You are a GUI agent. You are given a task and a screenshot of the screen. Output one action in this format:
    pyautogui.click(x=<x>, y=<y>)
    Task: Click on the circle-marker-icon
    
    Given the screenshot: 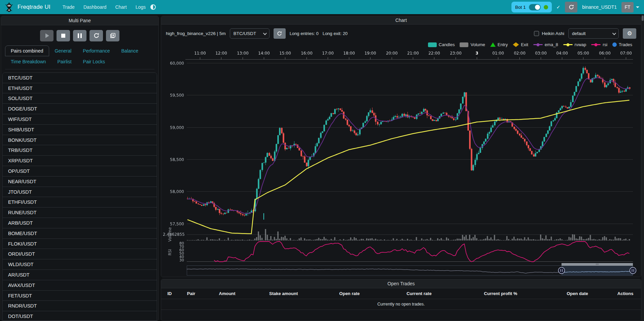 What is the action you would take?
    pyautogui.click(x=614, y=44)
    